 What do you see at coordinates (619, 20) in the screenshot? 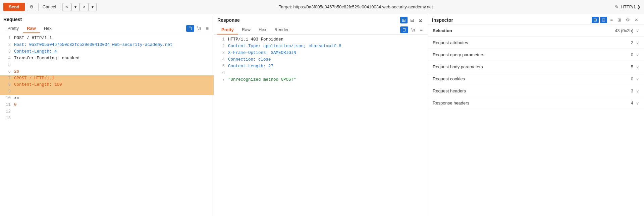
I see `inspector-expand-icon: ⊞` at bounding box center [619, 20].